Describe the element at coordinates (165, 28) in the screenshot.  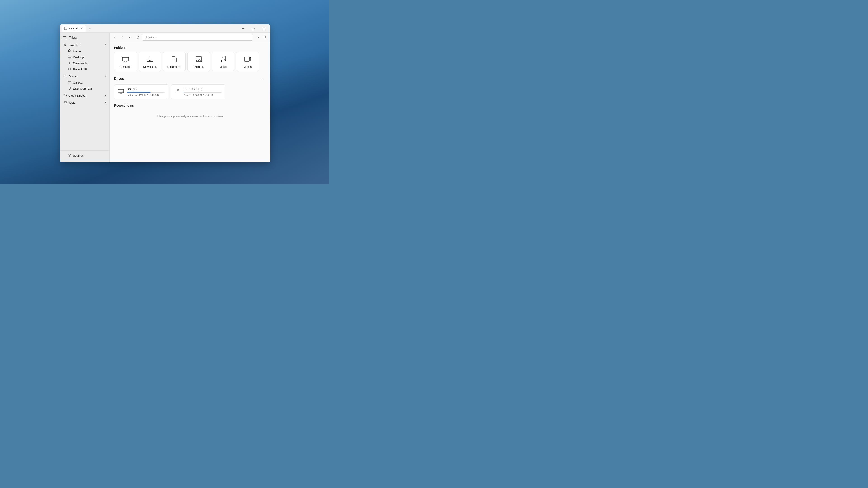
I see `title-bar: New tab ✕ + ─ □ ✕` at that location.